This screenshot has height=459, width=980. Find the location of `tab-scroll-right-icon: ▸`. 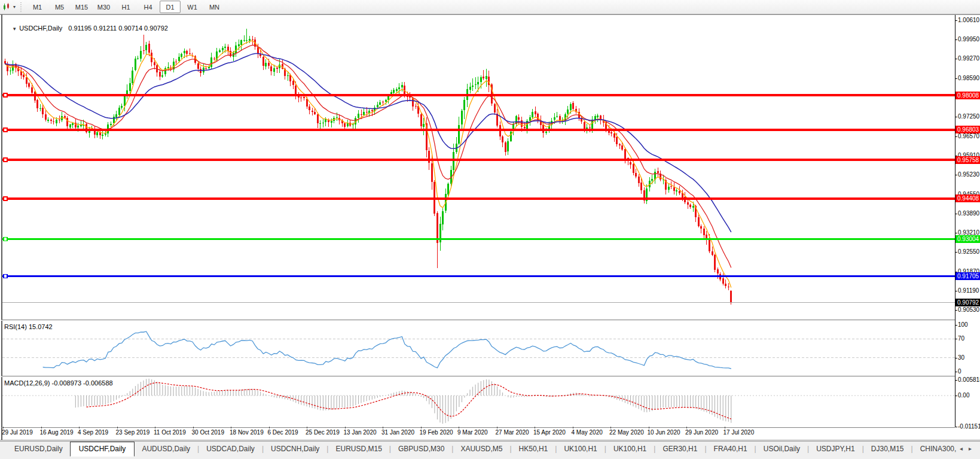

tab-scroll-right-icon: ▸ is located at coordinates (970, 449).